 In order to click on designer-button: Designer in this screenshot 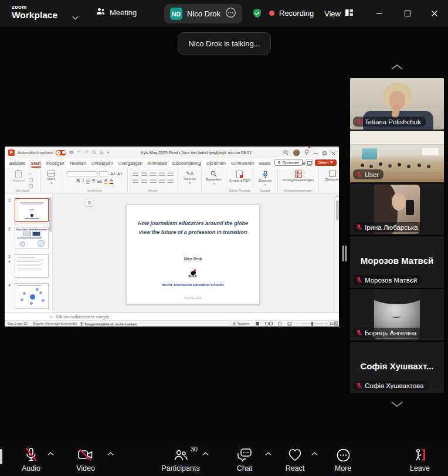, I will do `click(332, 176)`.